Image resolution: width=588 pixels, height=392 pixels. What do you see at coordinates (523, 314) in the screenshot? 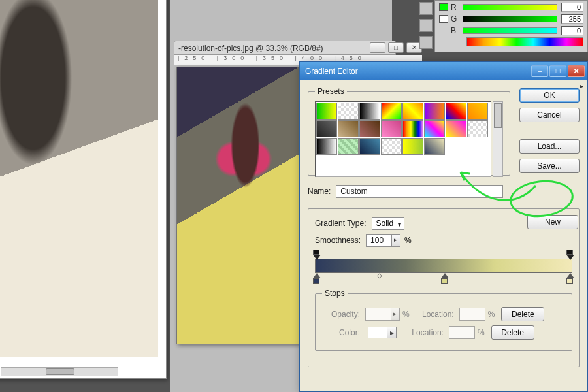
I see `delete-opacity-stop-button: Delete` at bounding box center [523, 314].